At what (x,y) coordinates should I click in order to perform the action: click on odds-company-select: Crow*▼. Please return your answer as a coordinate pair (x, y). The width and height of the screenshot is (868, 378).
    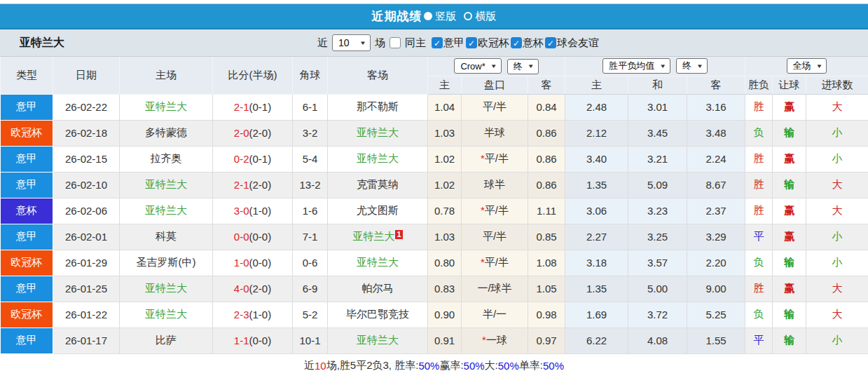
    Looking at the image, I should click on (478, 66).